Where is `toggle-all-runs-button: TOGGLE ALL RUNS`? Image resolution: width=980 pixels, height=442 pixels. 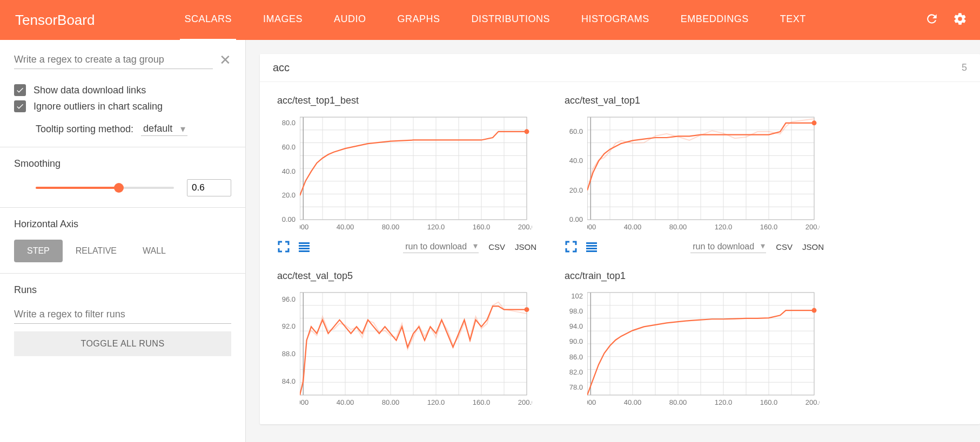 toggle-all-runs-button: TOGGLE ALL RUNS is located at coordinates (123, 344).